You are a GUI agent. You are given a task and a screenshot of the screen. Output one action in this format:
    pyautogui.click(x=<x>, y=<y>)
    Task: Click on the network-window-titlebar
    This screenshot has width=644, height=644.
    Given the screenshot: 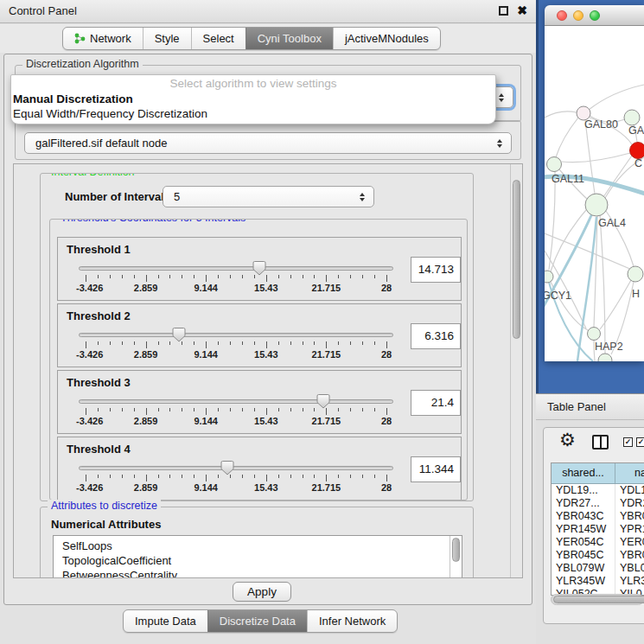 What is the action you would take?
    pyautogui.click(x=595, y=16)
    